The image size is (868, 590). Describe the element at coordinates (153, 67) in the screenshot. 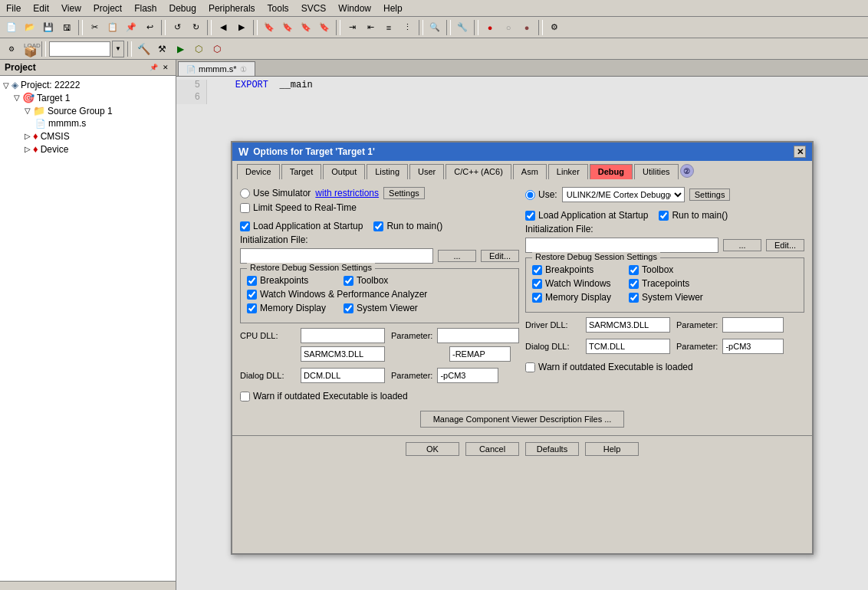

I see `sidebar-pin-btn: 📌` at that location.